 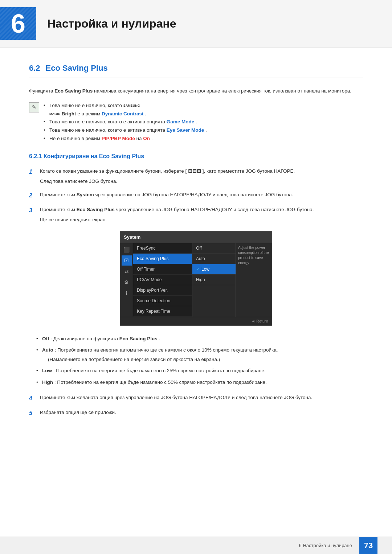 What do you see at coordinates (48, 350) in the screenshot?
I see `option-auto-bold: Auto` at bounding box center [48, 350].